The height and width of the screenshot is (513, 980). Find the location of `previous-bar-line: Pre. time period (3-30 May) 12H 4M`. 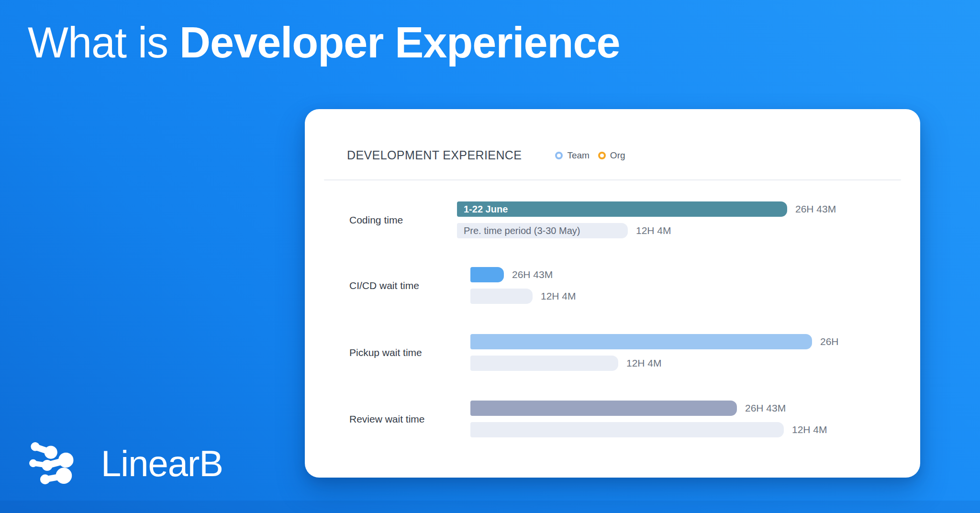

previous-bar-line: Pre. time period (3-30 May) 12H 4M is located at coordinates (646, 231).